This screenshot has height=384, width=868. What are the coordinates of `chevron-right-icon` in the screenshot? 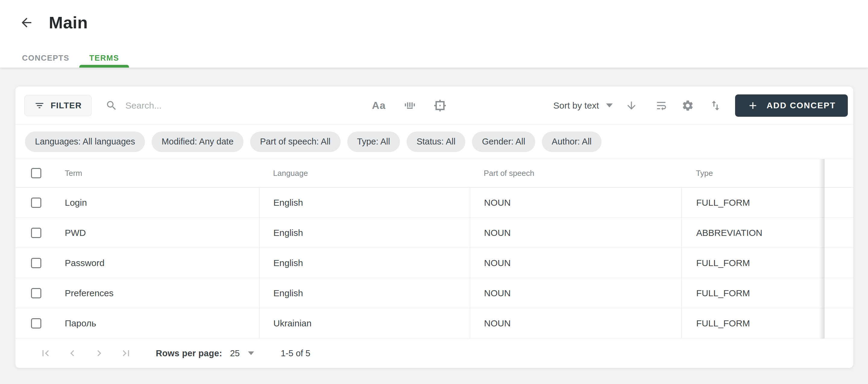 It's located at (99, 353).